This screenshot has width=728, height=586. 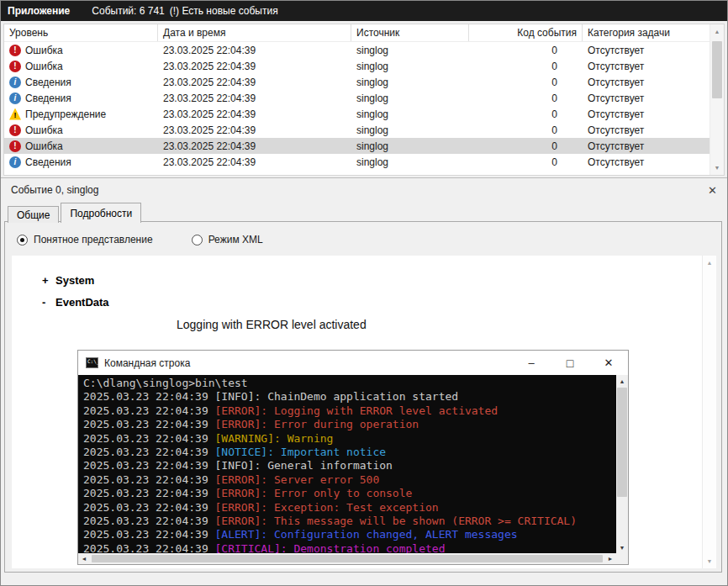 What do you see at coordinates (34, 214) in the screenshot?
I see `tab-general: Общие` at bounding box center [34, 214].